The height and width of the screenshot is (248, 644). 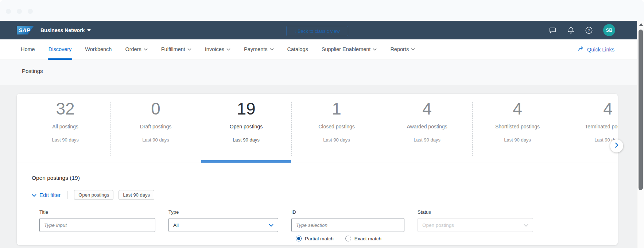 I want to click on id-label: ID, so click(x=348, y=212).